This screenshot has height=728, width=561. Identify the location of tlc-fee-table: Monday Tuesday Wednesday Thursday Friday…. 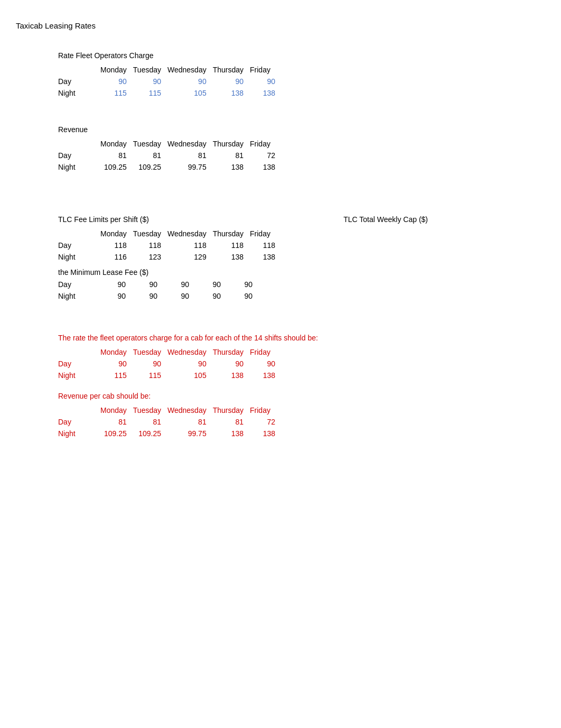
(170, 245).